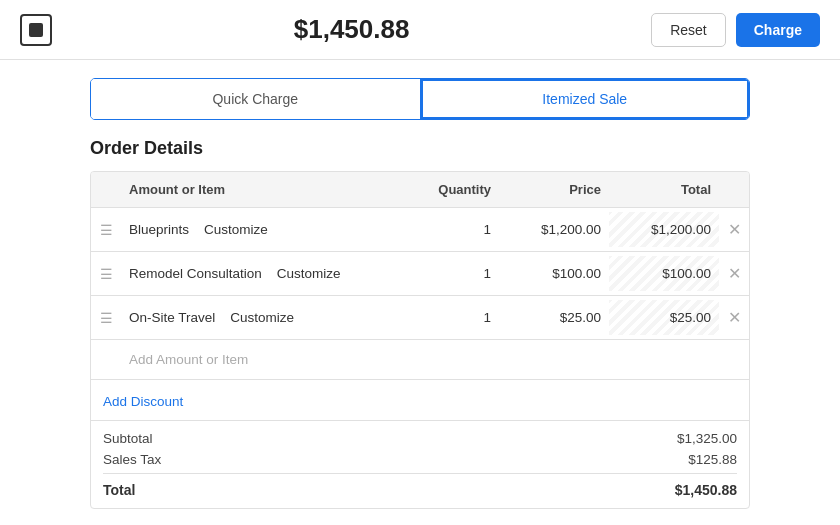  I want to click on price-3: $25.00, so click(554, 318).